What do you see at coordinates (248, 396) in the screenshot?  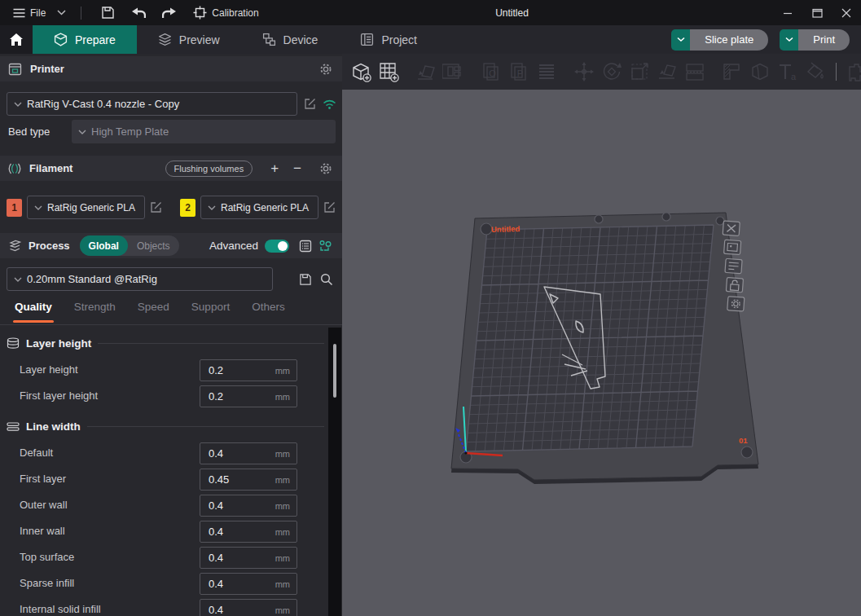 I see `first-layer-height-input: 0.2 mm` at bounding box center [248, 396].